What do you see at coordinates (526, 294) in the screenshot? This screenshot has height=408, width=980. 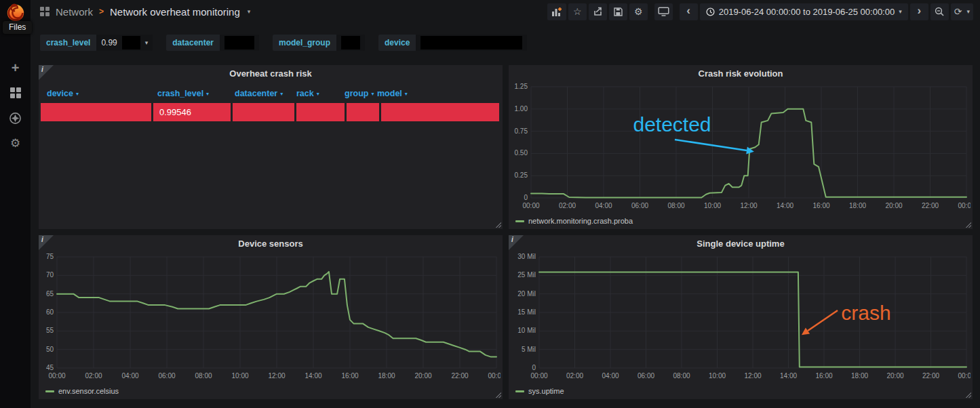 I see `svg-text: 20 Mil` at bounding box center [526, 294].